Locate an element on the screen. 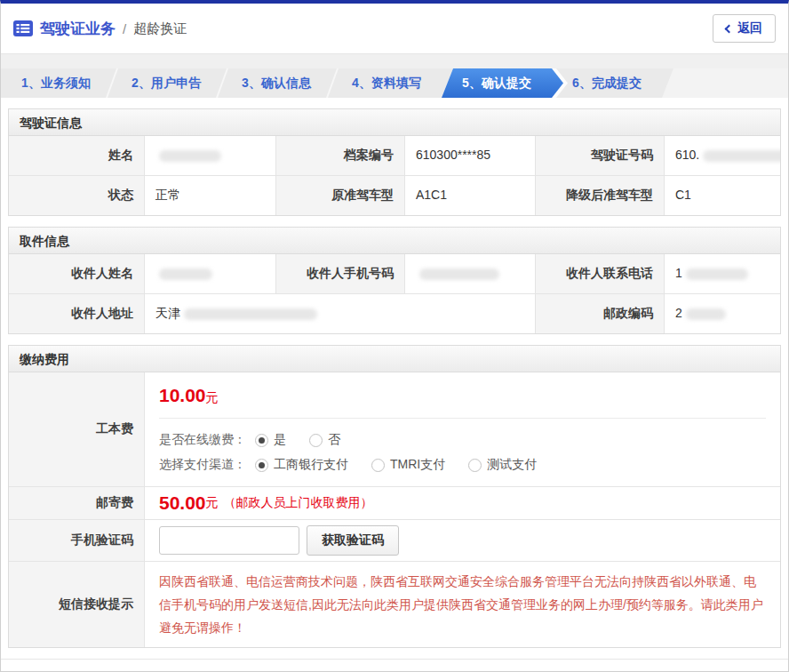  pickup-info-row-1: 收件人姓名 收件人手机号码 收件人联系电话 1 is located at coordinates (394, 274).